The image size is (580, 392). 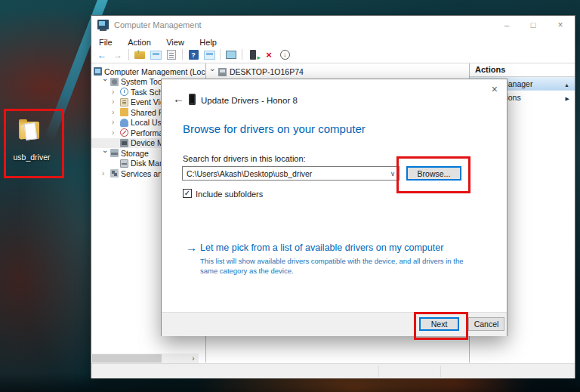 I want to click on collapse-icon, so click(x=566, y=84).